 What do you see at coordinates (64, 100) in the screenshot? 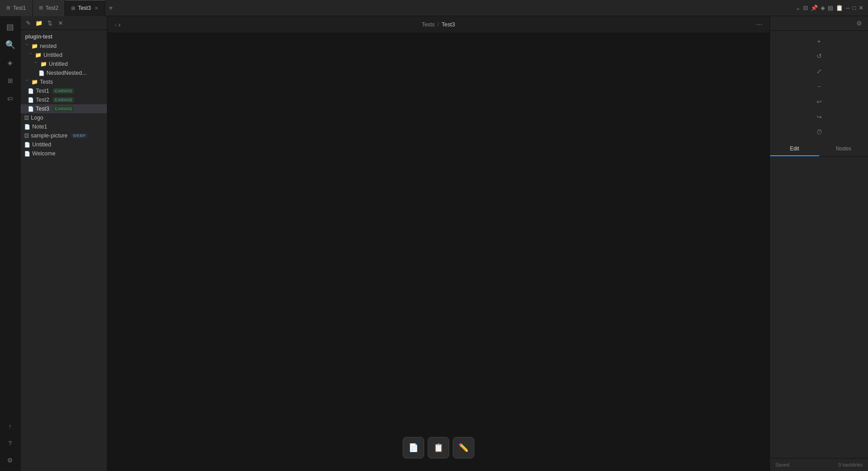
I see `tree-item-test2: 📄 Test2 CANVAS` at bounding box center [64, 100].